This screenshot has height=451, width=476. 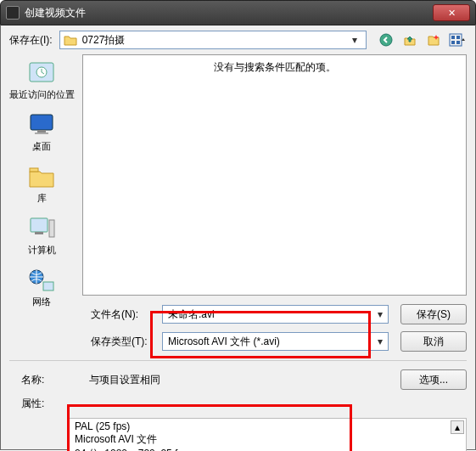 What do you see at coordinates (42, 95) in the screenshot?
I see `place-label: 最近访问的位置` at bounding box center [42, 95].